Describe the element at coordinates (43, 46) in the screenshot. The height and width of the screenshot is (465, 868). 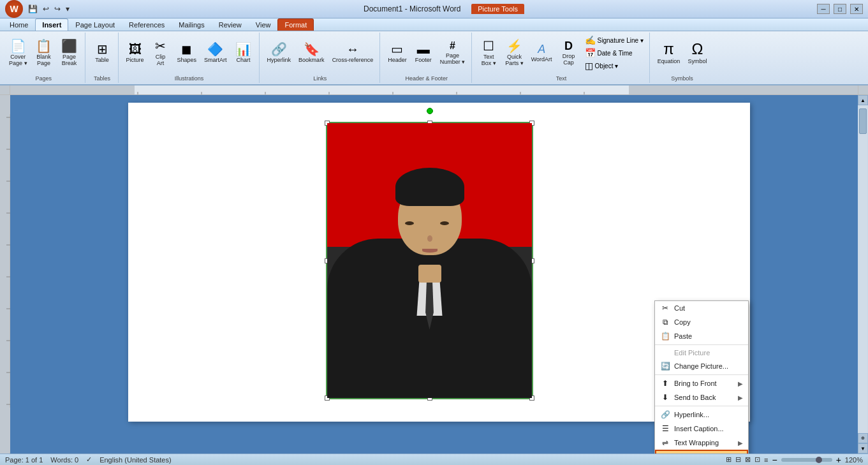
I see `blank-page-icon: 📋` at that location.